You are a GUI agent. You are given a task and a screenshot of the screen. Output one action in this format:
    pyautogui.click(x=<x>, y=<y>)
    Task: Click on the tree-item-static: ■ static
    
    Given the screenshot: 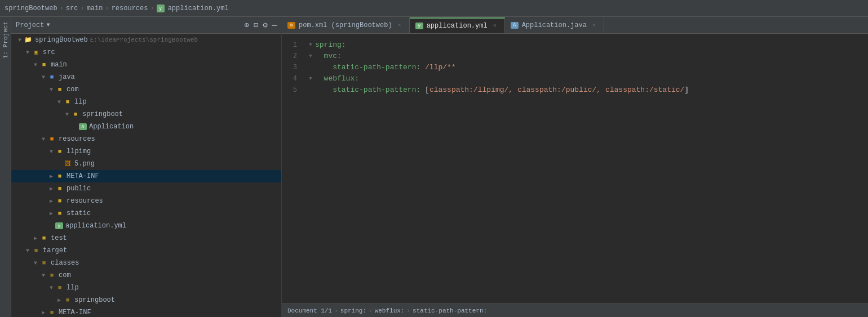 What is the action you would take?
    pyautogui.click(x=147, y=213)
    